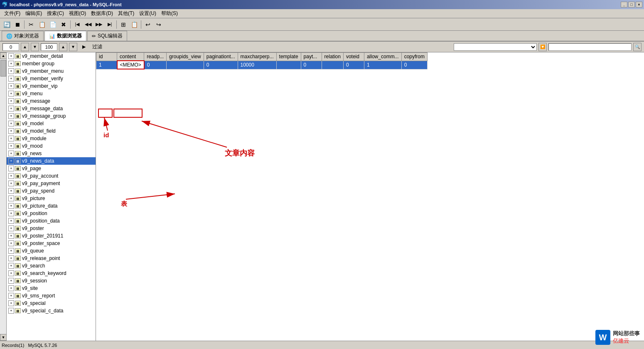 The height and width of the screenshot is (349, 644). I want to click on close-button: ×, so click(639, 5).